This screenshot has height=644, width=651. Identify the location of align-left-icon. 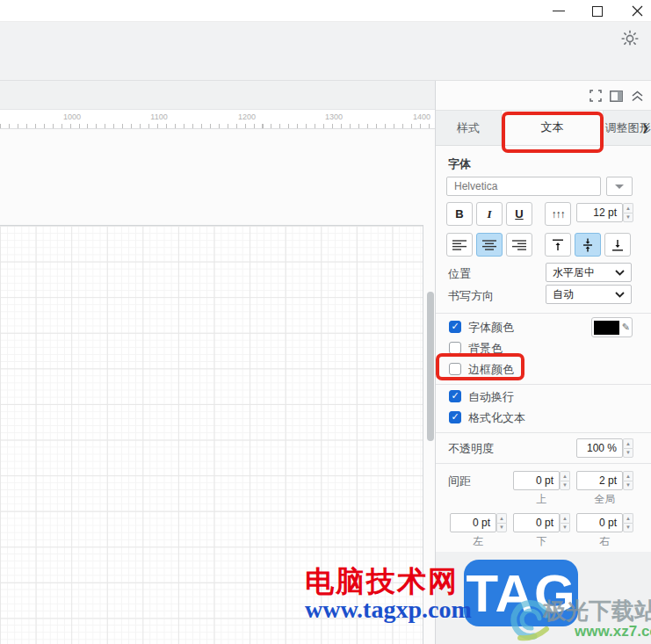
(459, 245).